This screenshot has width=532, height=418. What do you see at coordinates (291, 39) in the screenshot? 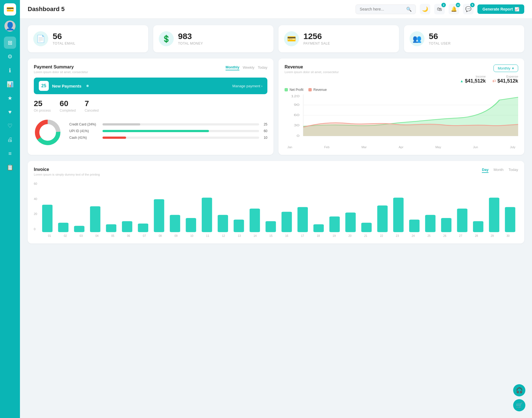
I see `payment-icon: 💳` at bounding box center [291, 39].